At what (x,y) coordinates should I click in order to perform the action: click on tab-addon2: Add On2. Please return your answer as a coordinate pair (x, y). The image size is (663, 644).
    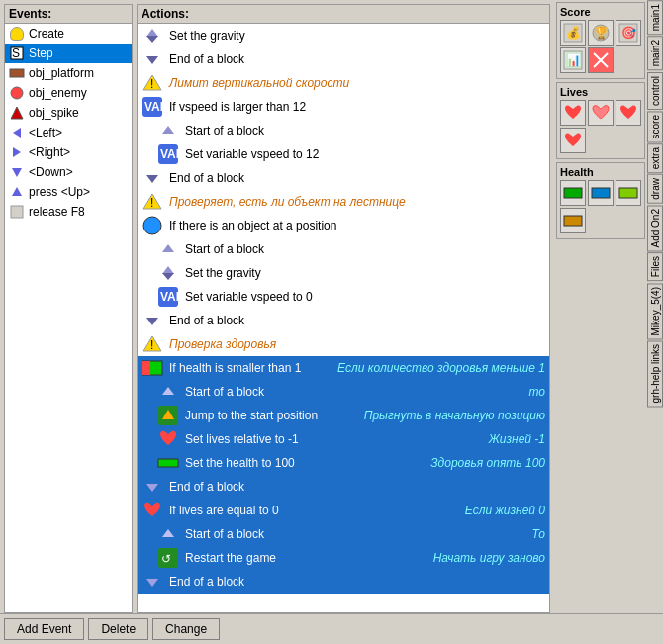
    Looking at the image, I should click on (655, 228).